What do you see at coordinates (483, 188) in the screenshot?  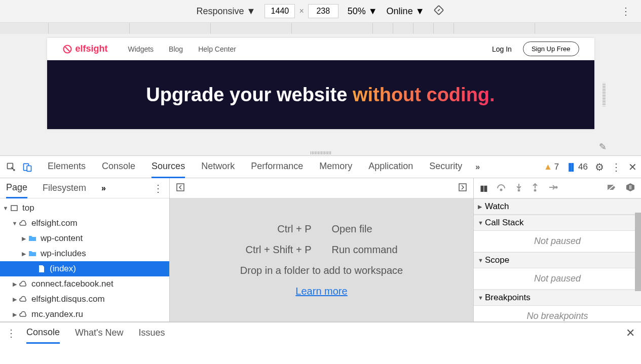 I see `pause-icon: ▮▮` at bounding box center [483, 188].